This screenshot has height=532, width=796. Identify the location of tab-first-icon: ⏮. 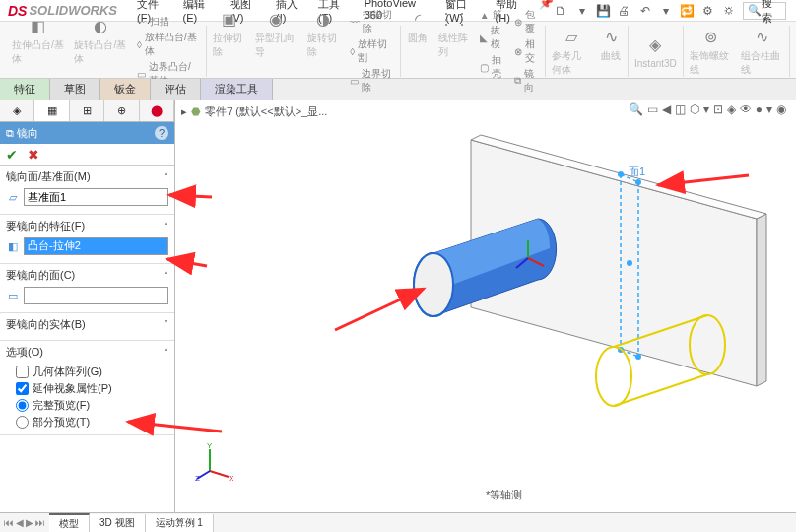
(9, 522).